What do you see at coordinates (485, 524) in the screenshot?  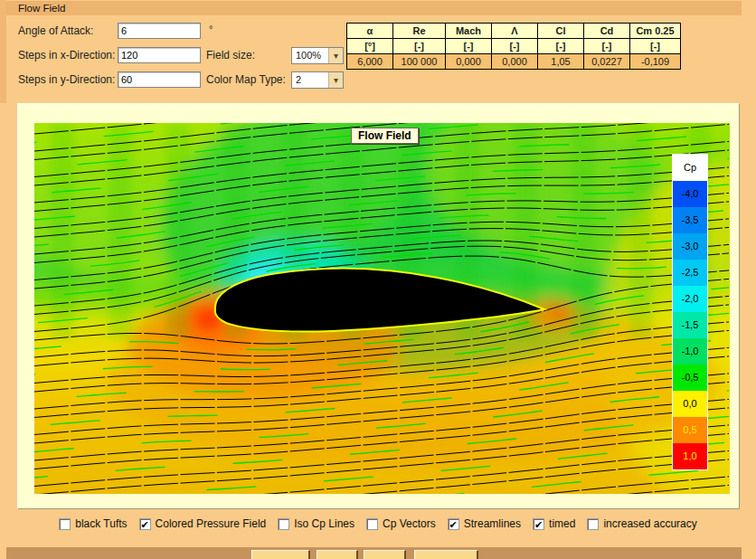 I see `checkbox-streamlines: ✔Streamlines` at bounding box center [485, 524].